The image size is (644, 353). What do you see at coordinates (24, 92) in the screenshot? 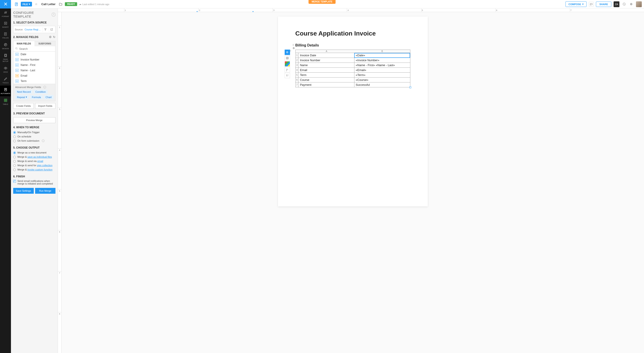
I see `chip-next-record: Next Record` at bounding box center [24, 92].